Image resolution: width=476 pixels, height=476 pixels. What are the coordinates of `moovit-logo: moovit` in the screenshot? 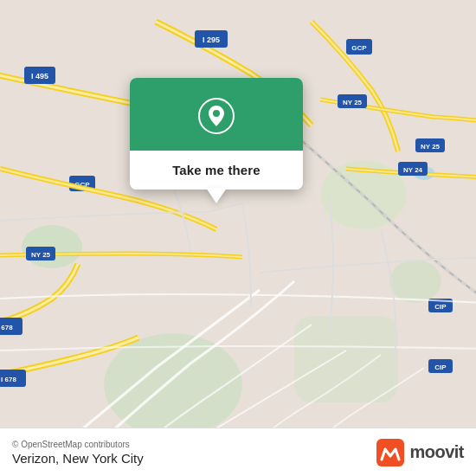 It's located at (421, 453).